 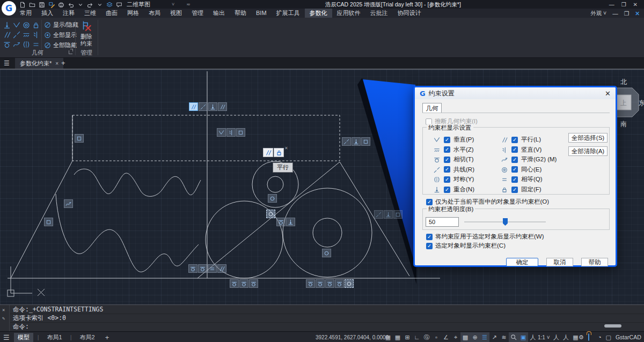 What do you see at coordinates (63, 63) in the screenshot?
I see `new-document-tab-button: +` at bounding box center [63, 63].